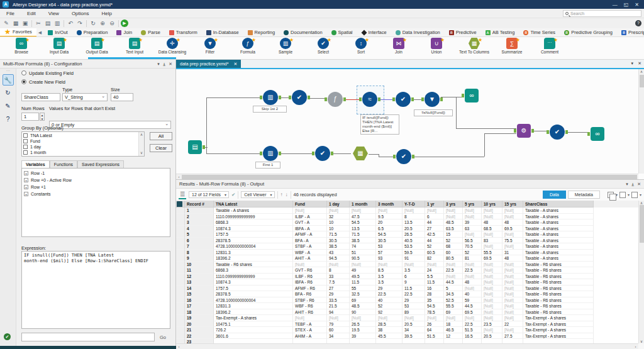  Describe the element at coordinates (408, 294) in the screenshot. I see `table-row: 1528378.5BFA - R62932.522.522.52834.540[…` at that location.